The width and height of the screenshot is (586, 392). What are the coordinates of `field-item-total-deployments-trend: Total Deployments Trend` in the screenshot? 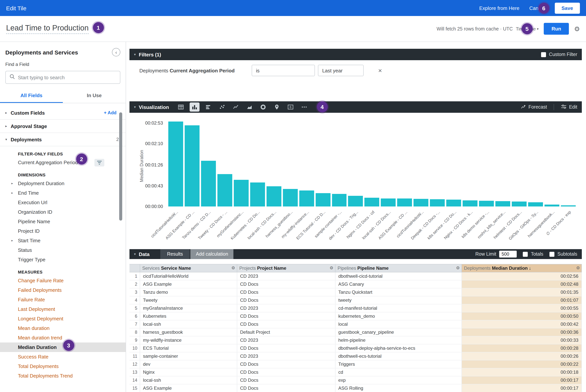 It's located at (63, 376).